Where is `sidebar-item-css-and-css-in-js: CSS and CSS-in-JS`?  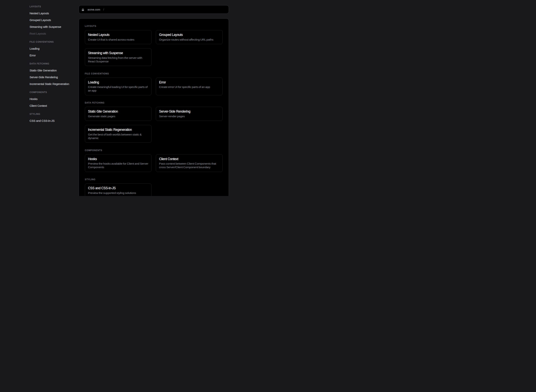 sidebar-item-css-and-css-in-js: CSS and CSS-in-JS is located at coordinates (53, 121).